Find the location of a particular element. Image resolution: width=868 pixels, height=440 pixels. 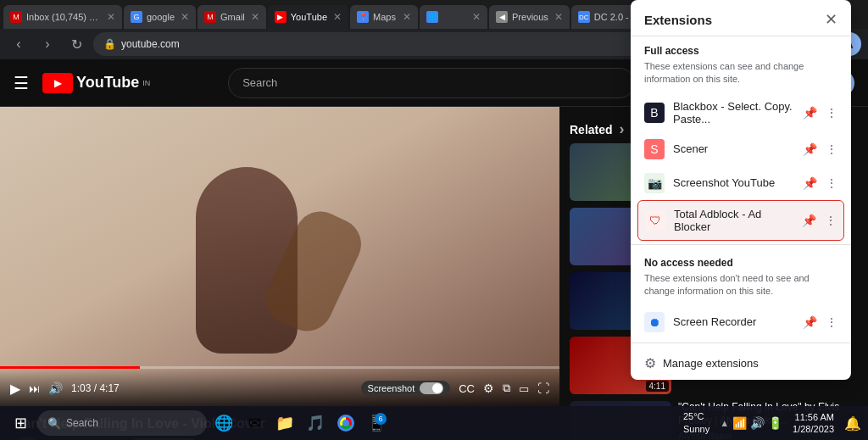

play-button: ▶ is located at coordinates (15, 388).